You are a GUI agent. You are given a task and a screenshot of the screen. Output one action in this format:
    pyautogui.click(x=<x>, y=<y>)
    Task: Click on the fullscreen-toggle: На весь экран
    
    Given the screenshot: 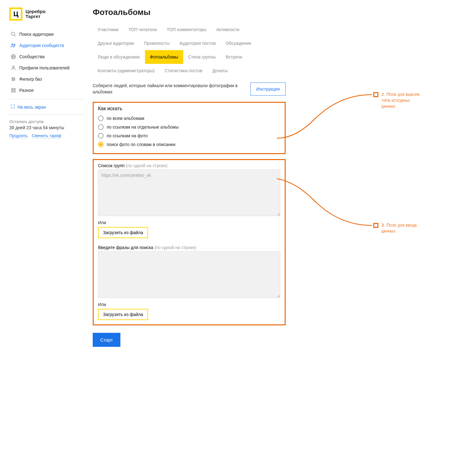 What is the action you would take?
    pyautogui.click(x=47, y=107)
    